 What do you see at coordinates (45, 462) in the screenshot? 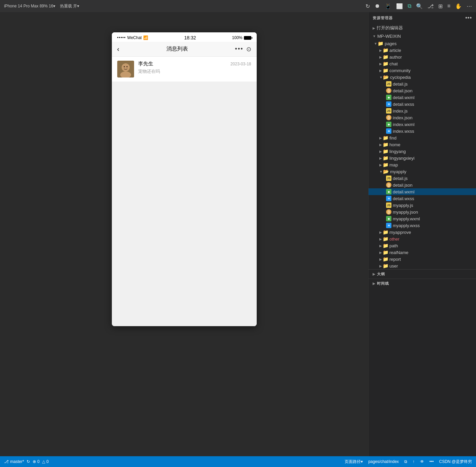
I see `warnings-count: △ 0` at bounding box center [45, 462].